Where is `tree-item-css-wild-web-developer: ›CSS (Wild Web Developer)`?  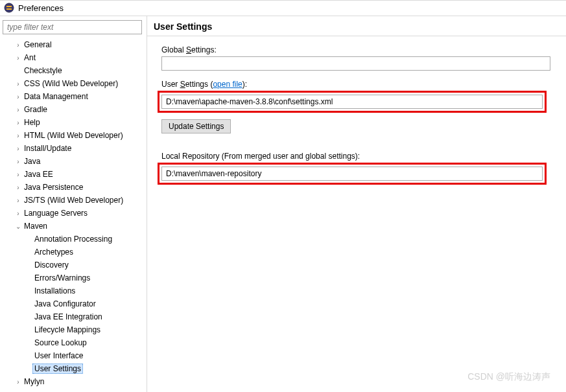 tree-item-css-wild-web-developer: ›CSS (Wild Web Developer) is located at coordinates (73, 84).